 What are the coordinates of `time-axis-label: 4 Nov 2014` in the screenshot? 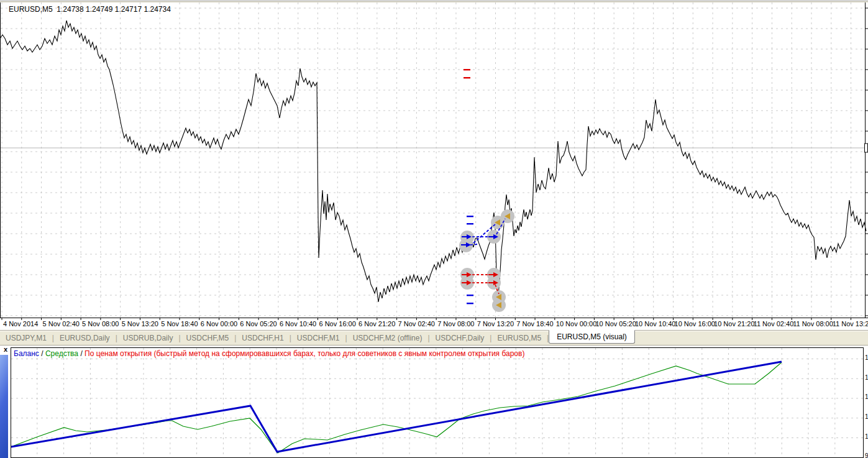 It's located at (21, 324).